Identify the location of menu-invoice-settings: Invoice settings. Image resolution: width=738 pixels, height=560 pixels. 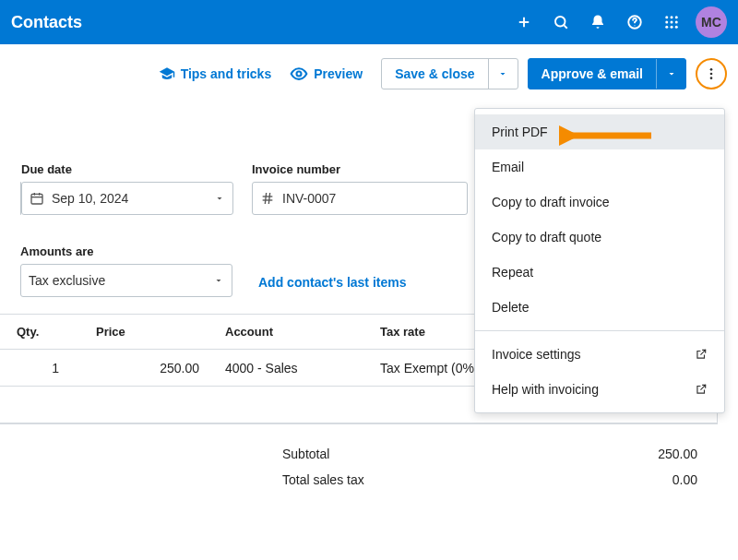
(600, 354).